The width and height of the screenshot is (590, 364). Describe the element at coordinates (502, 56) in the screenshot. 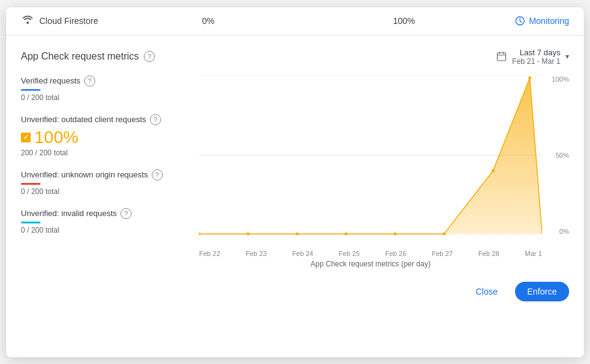

I see `calendar-icon` at that location.